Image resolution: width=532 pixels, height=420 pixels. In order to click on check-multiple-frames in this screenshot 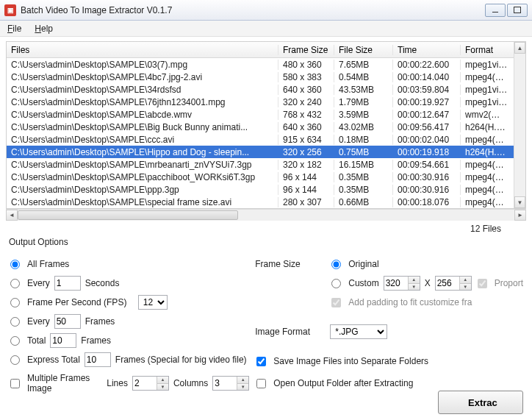, I will do `click(15, 384)`.